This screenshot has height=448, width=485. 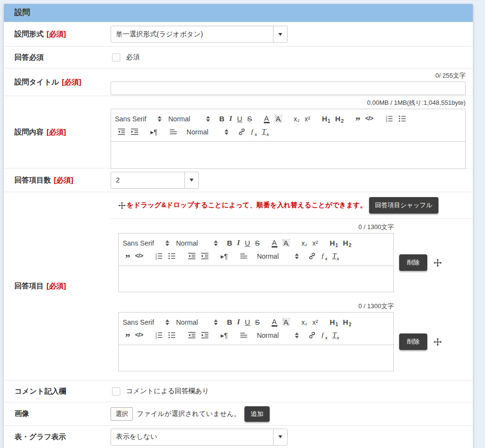 What do you see at coordinates (155, 181) in the screenshot?
I see `answer-item-count-select: 2` at bounding box center [155, 181].